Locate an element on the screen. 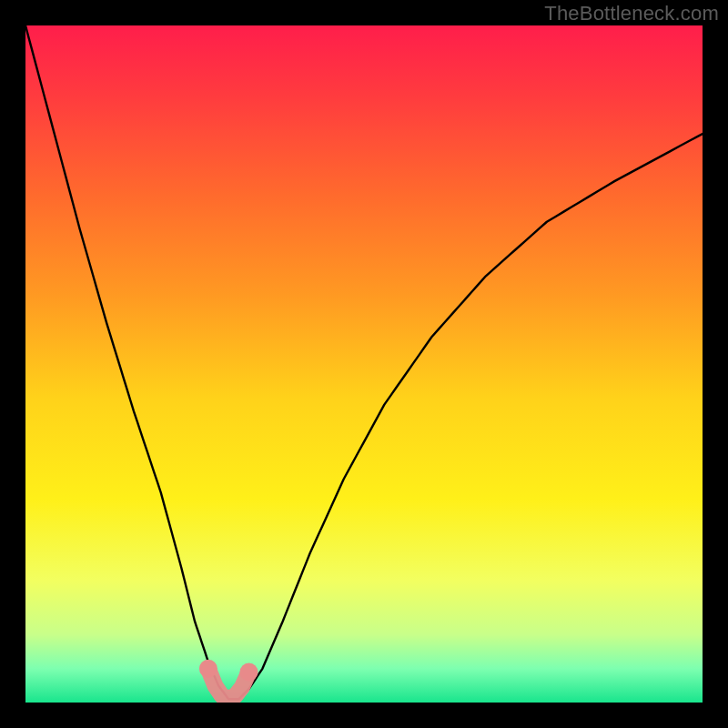 The width and height of the screenshot is (728, 728). watermark-text: TheBottleneck.com is located at coordinates (632, 14).